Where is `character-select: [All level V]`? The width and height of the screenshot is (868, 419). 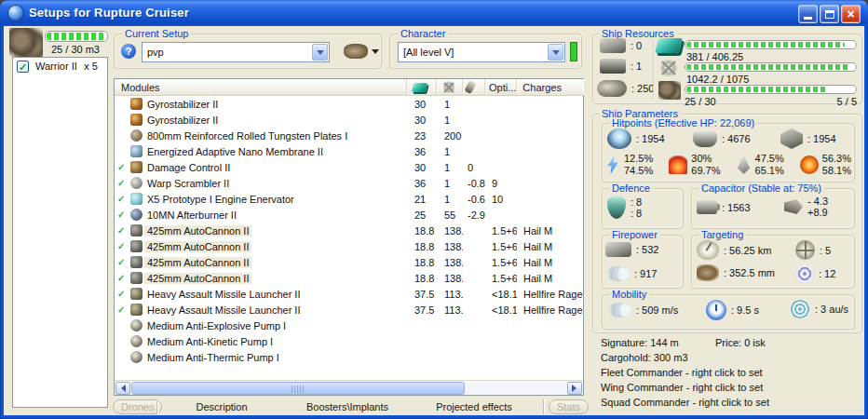
character-select: [All level V] is located at coordinates (481, 52).